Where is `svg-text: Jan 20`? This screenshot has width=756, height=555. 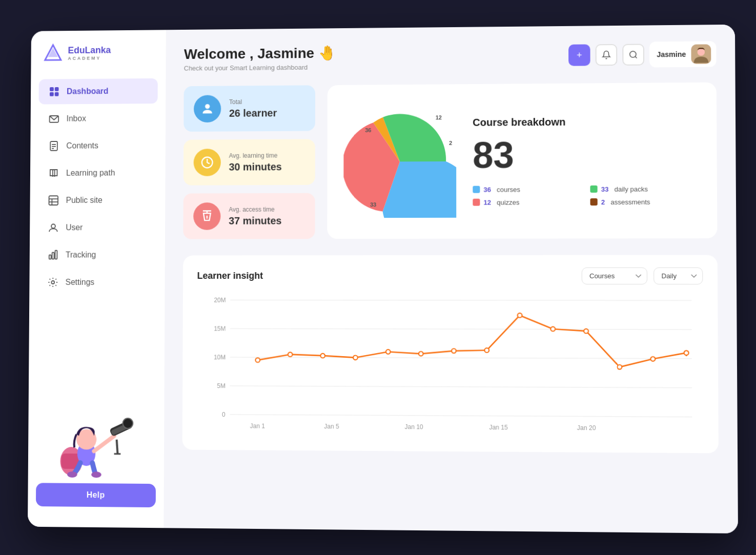 svg-text: Jan 20 is located at coordinates (586, 427).